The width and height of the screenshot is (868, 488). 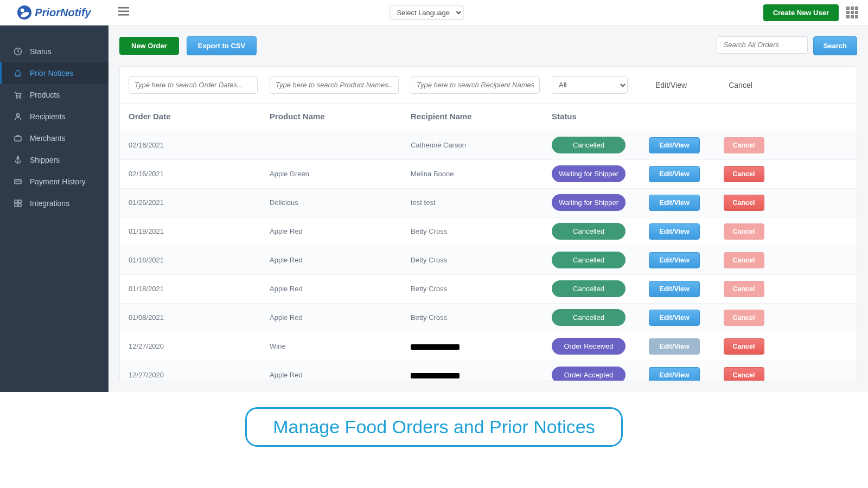 What do you see at coordinates (762, 45) in the screenshot?
I see `search-all-orders-input` at bounding box center [762, 45].